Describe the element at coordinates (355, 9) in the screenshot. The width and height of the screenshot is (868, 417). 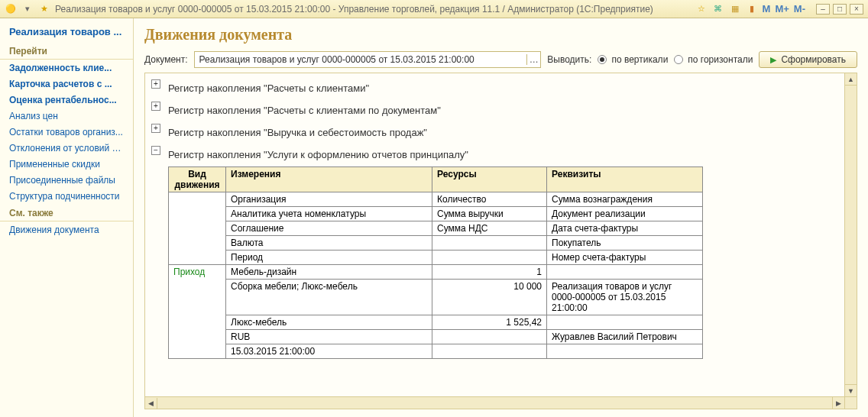
I see `window-title: Реализация товаров и услуг 0000-000005 о…` at that location.